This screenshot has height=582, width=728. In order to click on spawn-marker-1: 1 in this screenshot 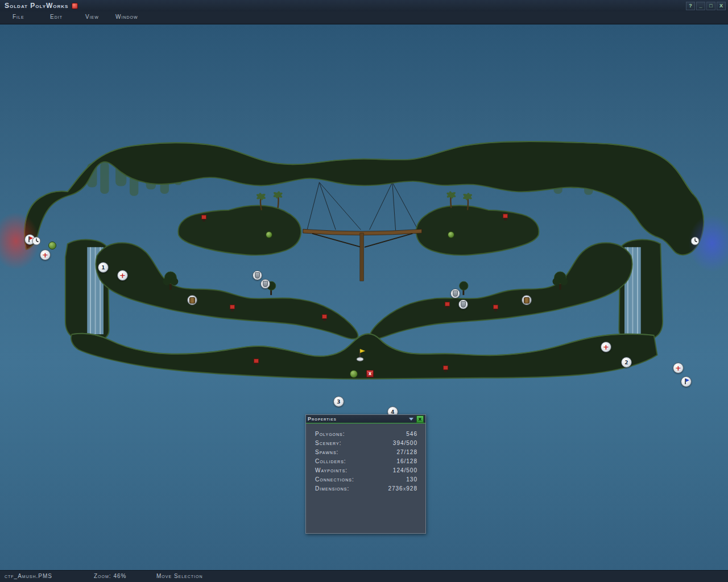, I will do `click(104, 267)`.